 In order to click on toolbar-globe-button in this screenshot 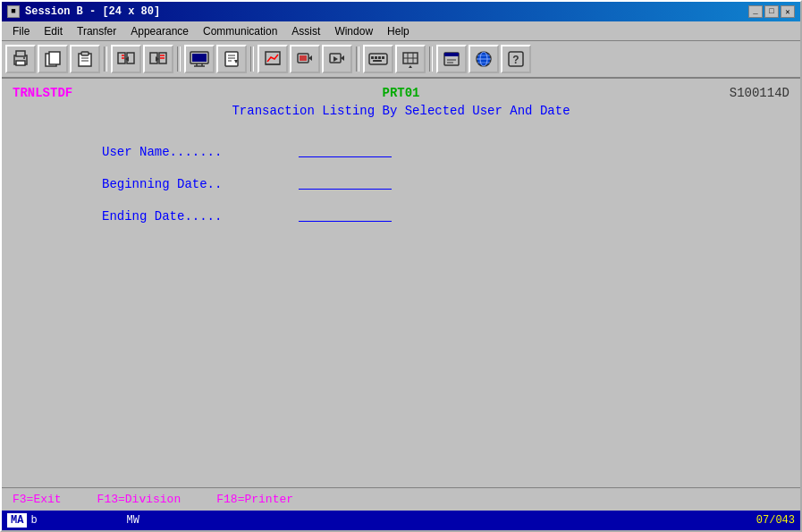, I will do `click(484, 59)`.